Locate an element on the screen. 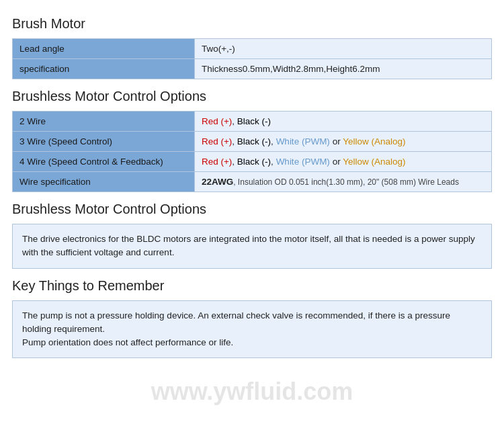  brush-motor-table: Lead angle Two(+,-) specification Thickn… is located at coordinates (252, 59).